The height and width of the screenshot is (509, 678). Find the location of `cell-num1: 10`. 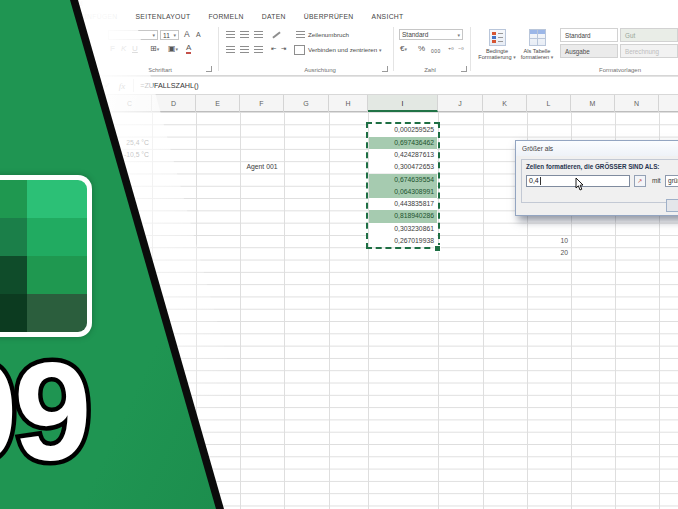

cell-num1: 10 is located at coordinates (549, 241).